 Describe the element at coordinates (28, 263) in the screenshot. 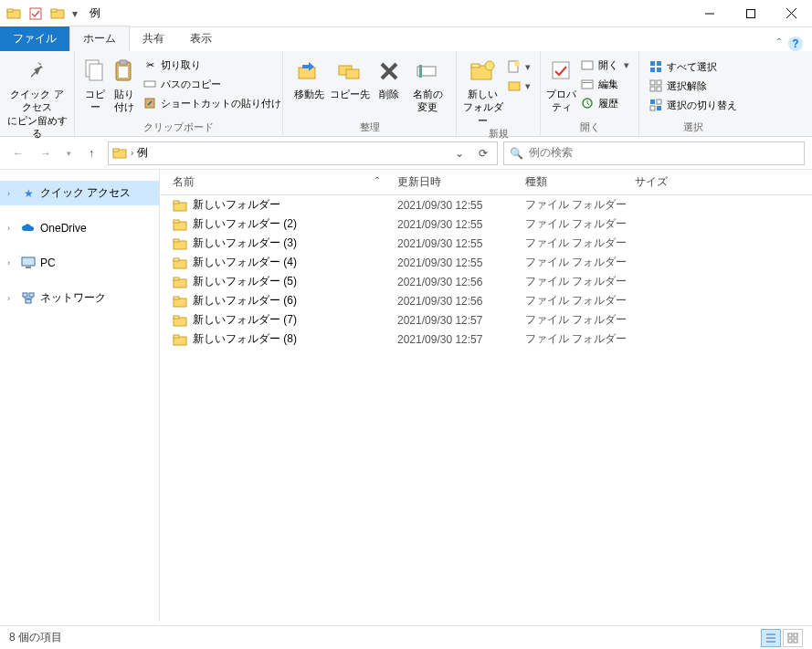

I see `pc-icon` at that location.